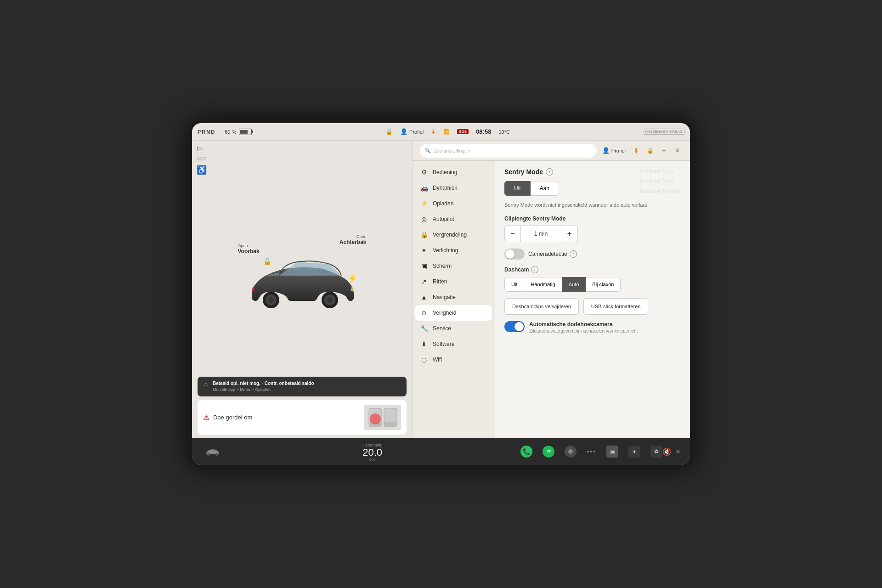 Image resolution: width=882 pixels, height=588 pixels. Describe the element at coordinates (549, 172) in the screenshot. I see `sentry-info-icon: i` at that location.